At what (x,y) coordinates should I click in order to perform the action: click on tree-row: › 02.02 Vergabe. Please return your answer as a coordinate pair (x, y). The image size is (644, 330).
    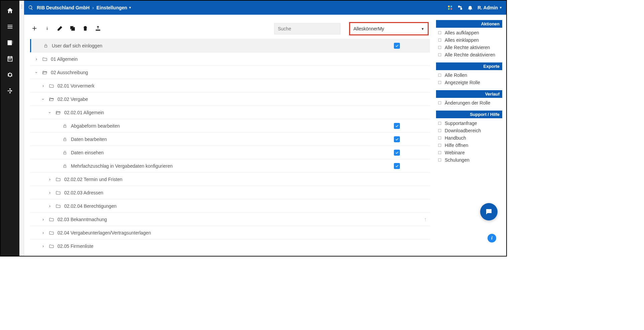
    Looking at the image, I should click on (230, 99).